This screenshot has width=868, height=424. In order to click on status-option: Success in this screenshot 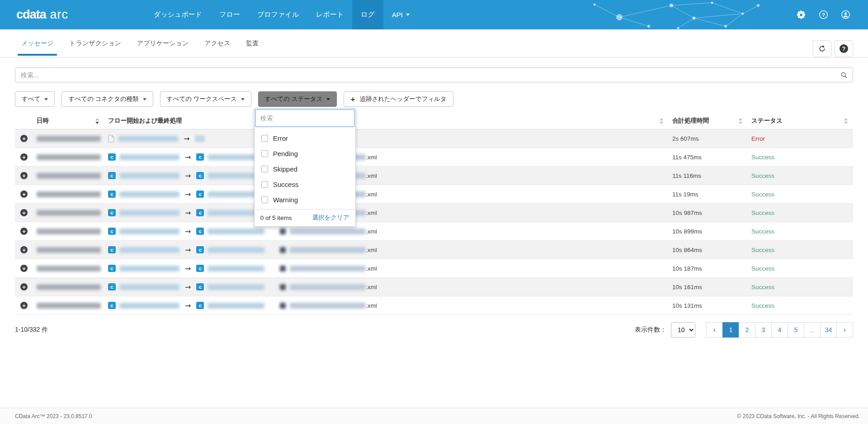, I will do `click(305, 184)`.